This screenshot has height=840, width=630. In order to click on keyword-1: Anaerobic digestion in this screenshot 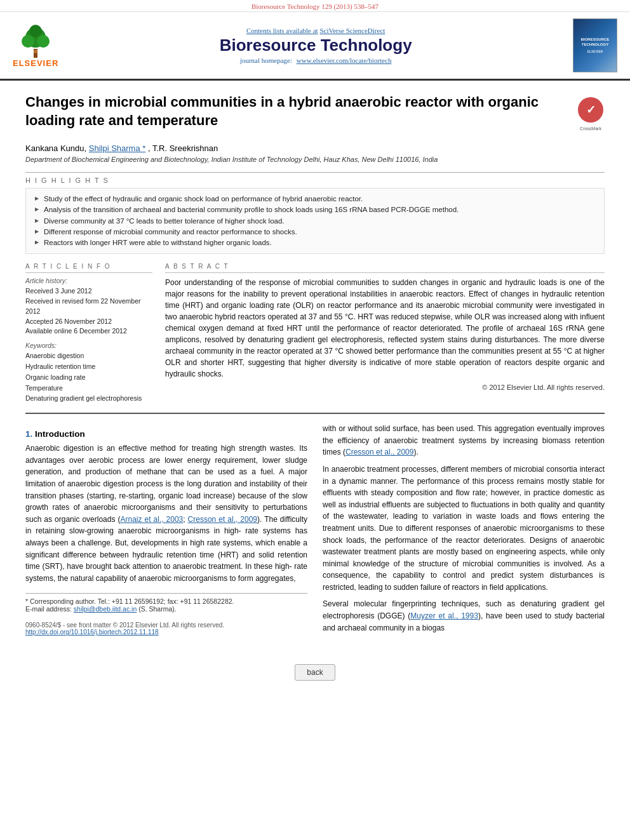, I will do `click(89, 356)`.